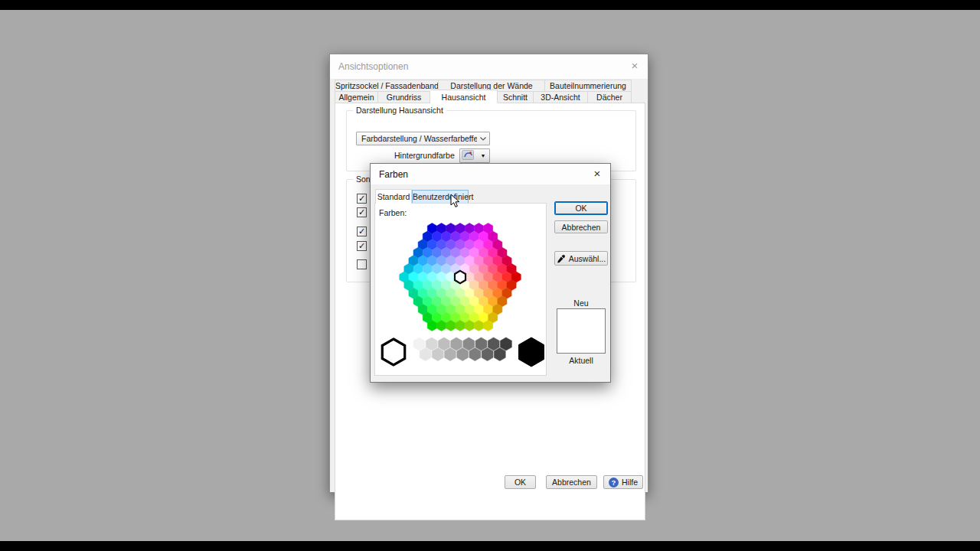 The height and width of the screenshot is (551, 980). I want to click on letterbox-top, so click(490, 5).